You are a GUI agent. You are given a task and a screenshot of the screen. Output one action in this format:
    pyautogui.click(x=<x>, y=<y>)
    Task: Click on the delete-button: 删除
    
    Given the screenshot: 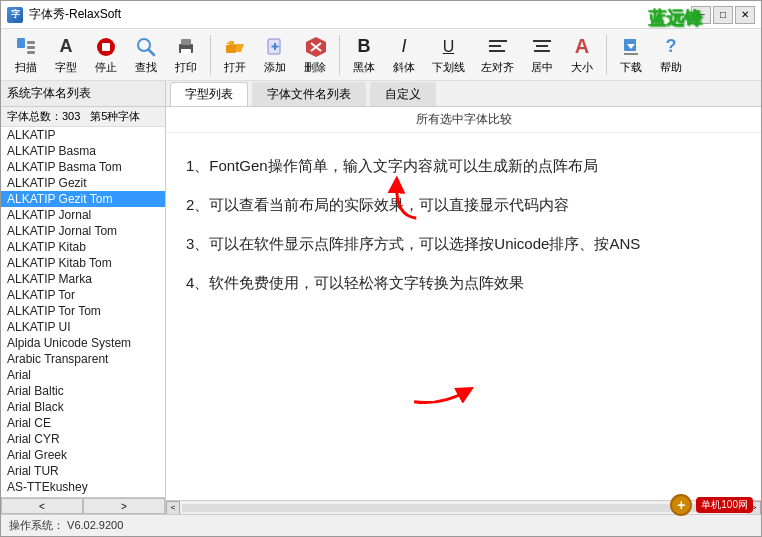 What is the action you would take?
    pyautogui.click(x=315, y=55)
    